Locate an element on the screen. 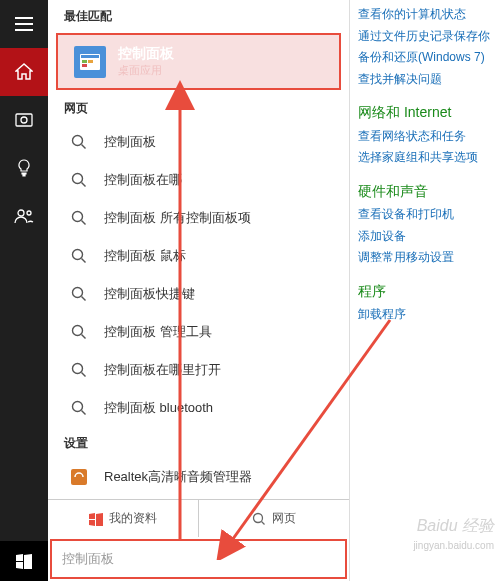 The height and width of the screenshot is (581, 500). control-panel-icon is located at coordinates (90, 62).